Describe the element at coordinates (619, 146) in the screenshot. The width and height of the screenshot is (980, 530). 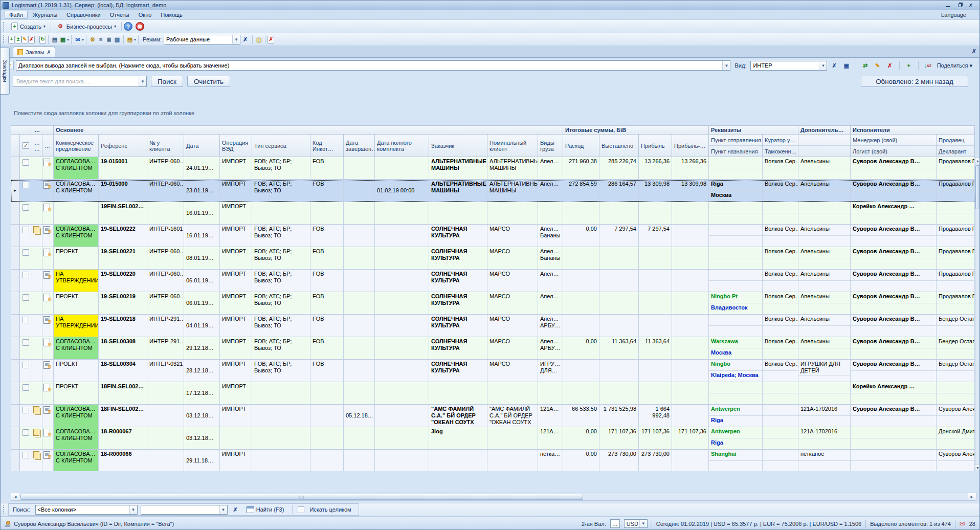
I see `header-billed: Выставлено` at that location.